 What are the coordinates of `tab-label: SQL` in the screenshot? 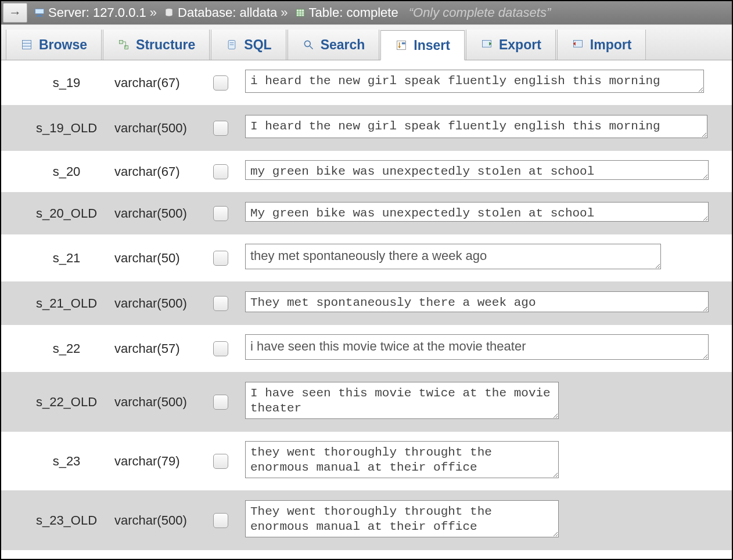 It's located at (258, 45).